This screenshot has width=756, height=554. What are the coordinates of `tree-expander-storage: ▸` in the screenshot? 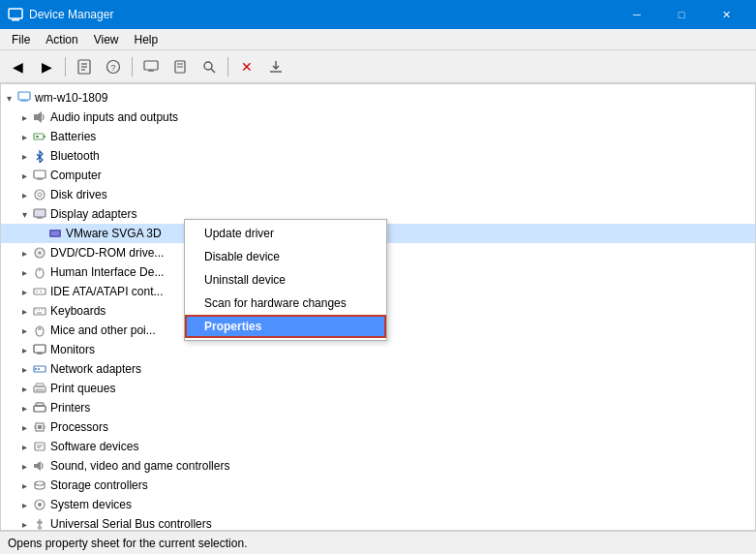 It's located at (24, 485).